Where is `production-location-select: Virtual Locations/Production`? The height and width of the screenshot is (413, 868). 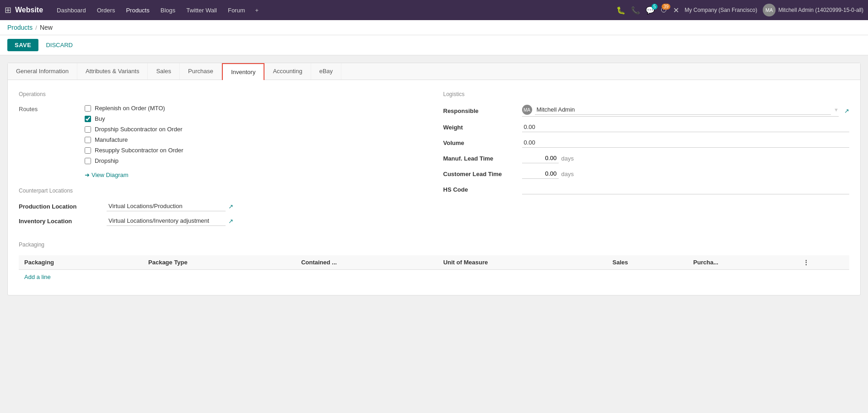 production-location-select: Virtual Locations/Production is located at coordinates (166, 206).